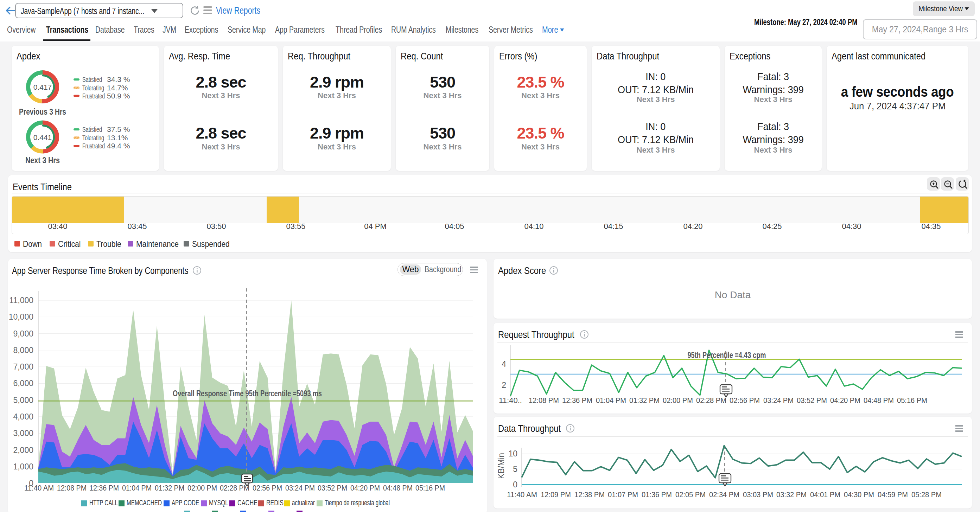  What do you see at coordinates (275, 503) in the screenshot?
I see `svg-text: REDIS` at bounding box center [275, 503].